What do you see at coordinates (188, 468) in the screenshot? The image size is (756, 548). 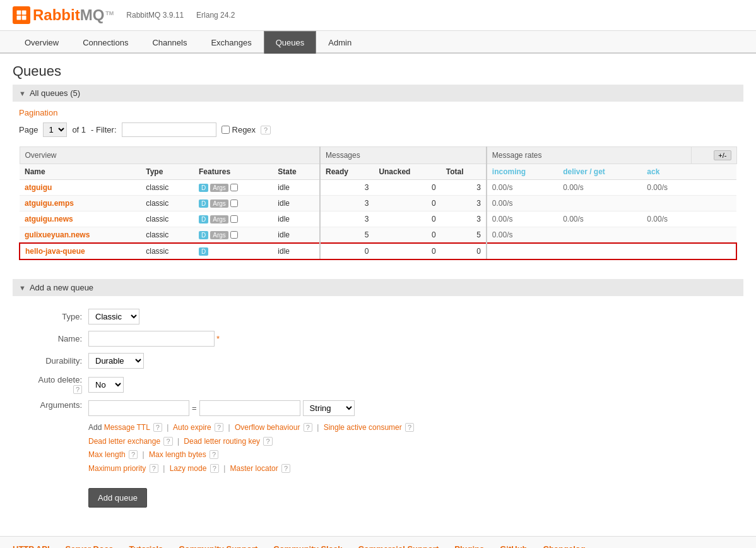 I see `hint-lazy-mode: Lazy mode` at bounding box center [188, 468].